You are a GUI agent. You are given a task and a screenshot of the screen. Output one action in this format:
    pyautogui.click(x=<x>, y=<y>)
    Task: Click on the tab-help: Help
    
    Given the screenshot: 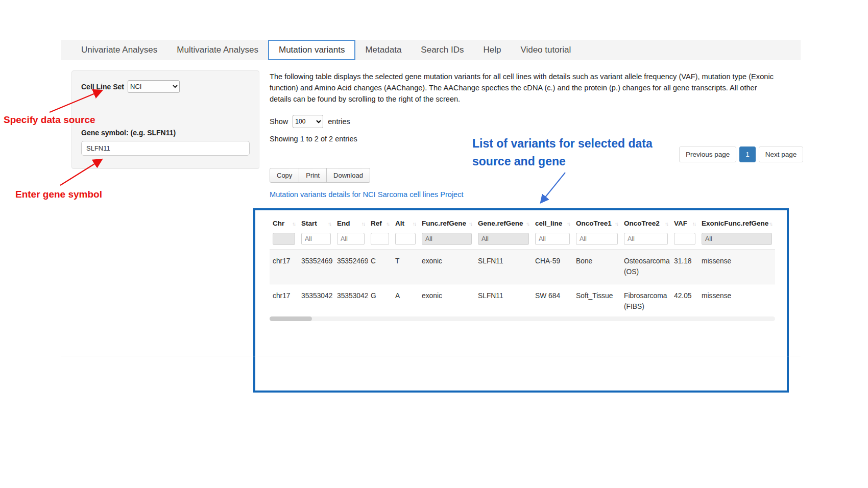 What is the action you would take?
    pyautogui.click(x=492, y=50)
    